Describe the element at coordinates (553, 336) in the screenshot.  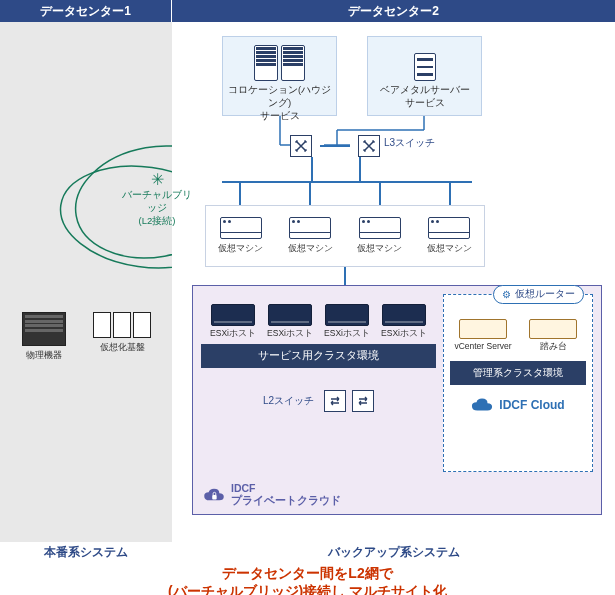
I see `jump-server: 踏み台` at that location.